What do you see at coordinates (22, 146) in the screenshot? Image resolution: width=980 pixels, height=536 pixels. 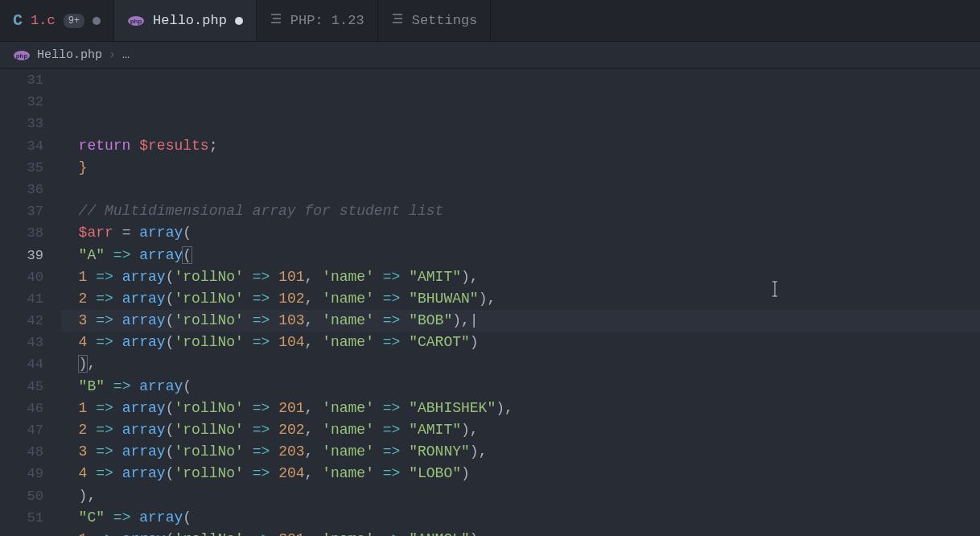 I see `line-number: 34` at bounding box center [22, 146].